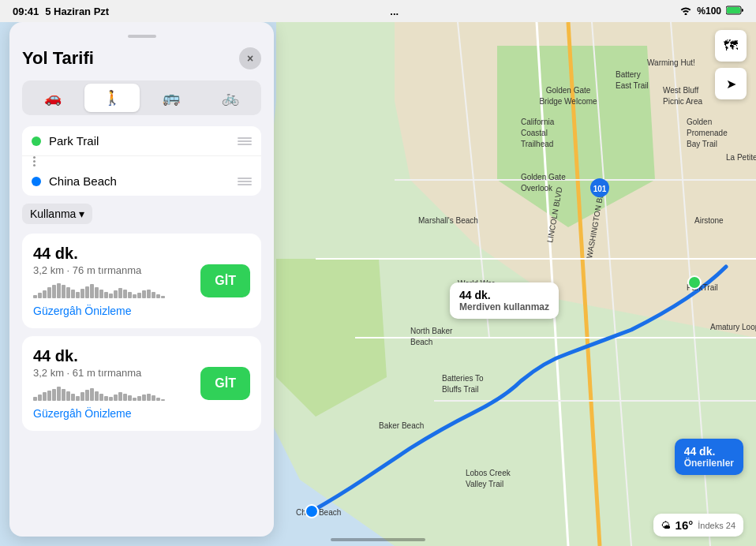 This screenshot has width=756, height=546. I want to click on svg-text: Airstone, so click(709, 221).